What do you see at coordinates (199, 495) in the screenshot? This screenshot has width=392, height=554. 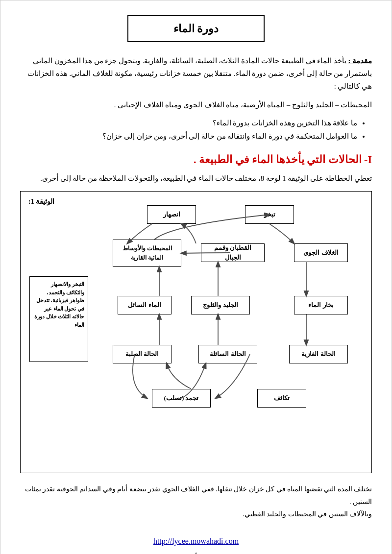 I see `footer-text1: تختلف المدة التي تقضيها المياه في كل خزا…` at bounding box center [199, 495].